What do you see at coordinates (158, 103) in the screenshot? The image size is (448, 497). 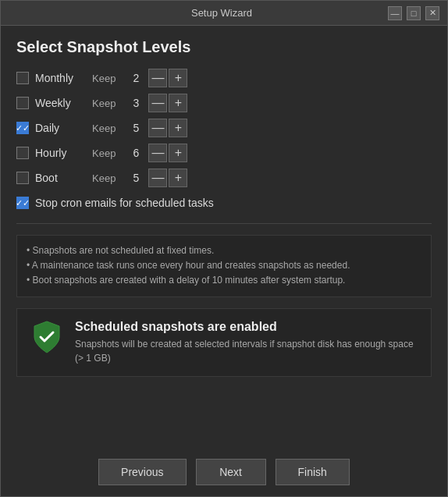 I see `weekly-decrement-button: —` at bounding box center [158, 103].